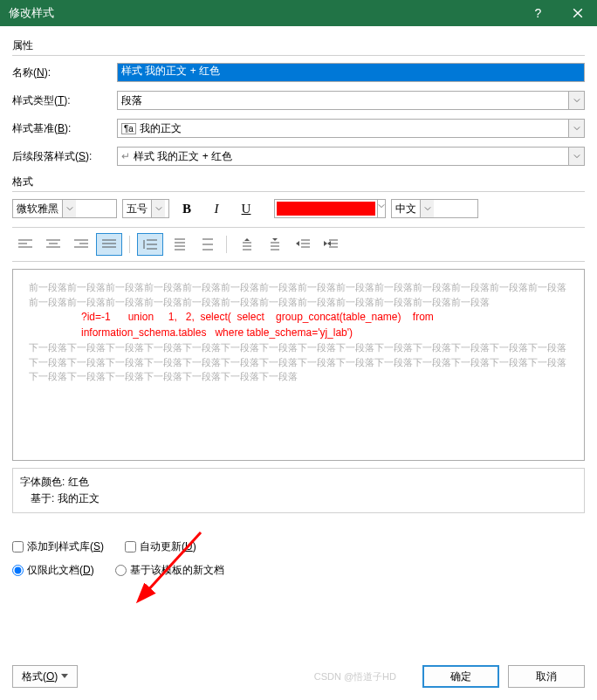 The image size is (597, 700). I want to click on ok-button: 确定, so click(461, 676).